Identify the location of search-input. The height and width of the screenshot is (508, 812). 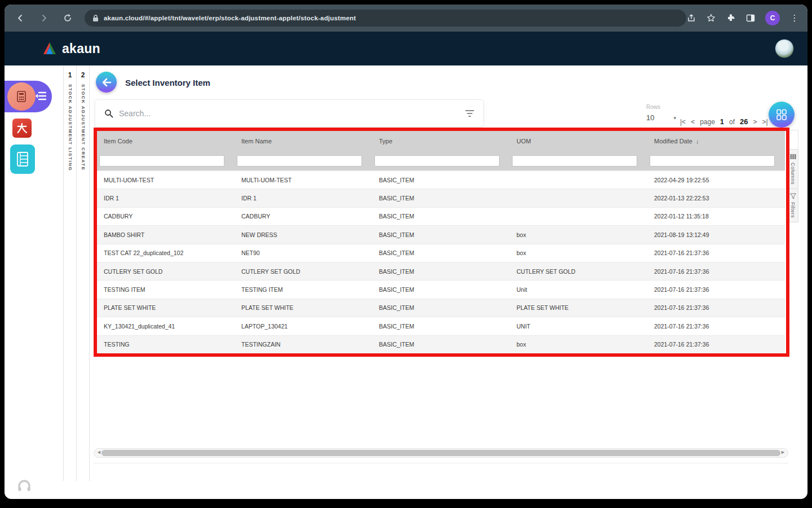
(292, 113).